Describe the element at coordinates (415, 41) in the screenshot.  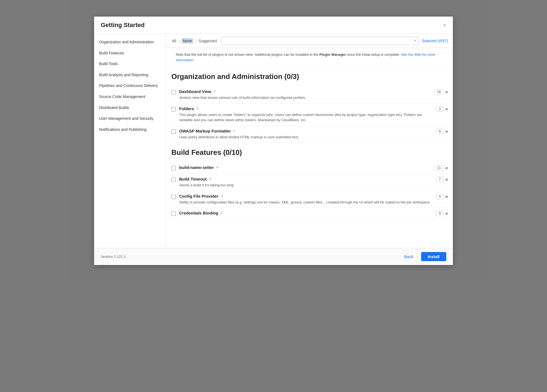
I see `search-clear-button: ×` at that location.